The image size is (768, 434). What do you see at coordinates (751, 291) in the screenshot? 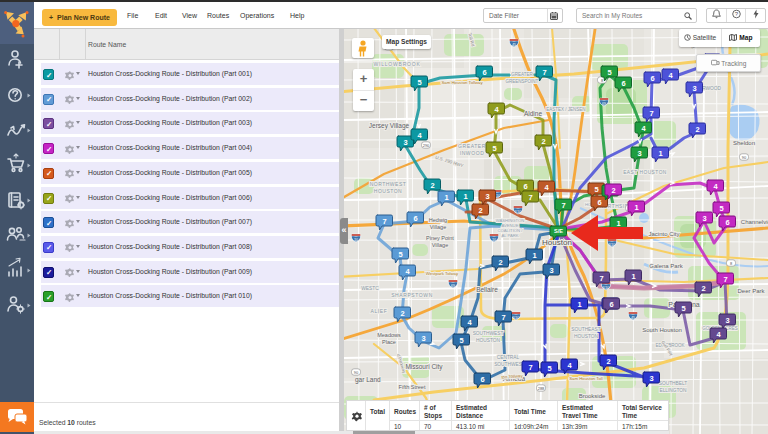
I see `svg-text: Deer Park` at bounding box center [751, 291].